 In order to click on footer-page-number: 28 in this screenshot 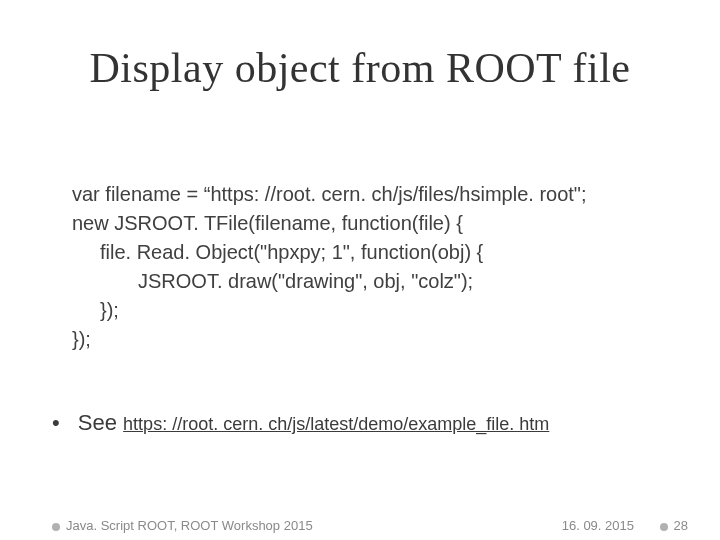, I will do `click(681, 526)`.